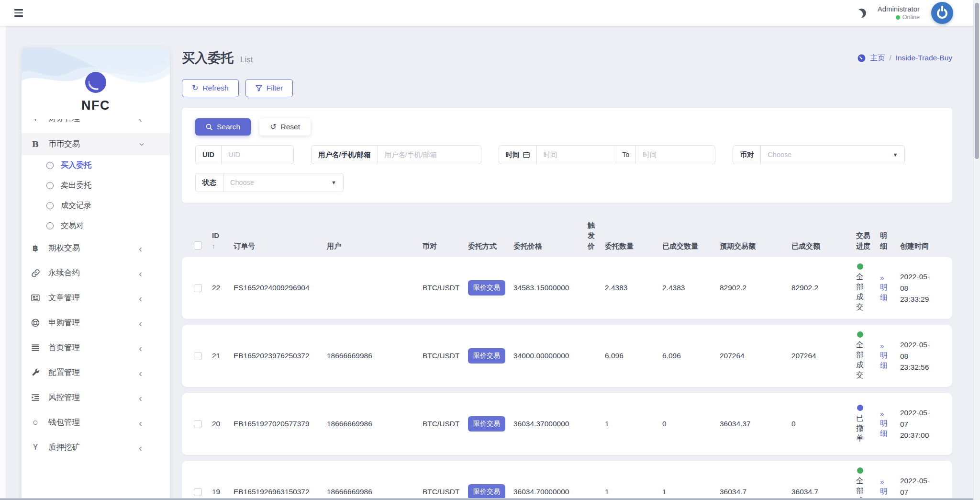 The height and width of the screenshot is (500, 980). Describe the element at coordinates (96, 447) in the screenshot. I see `sidebar-item-staking-mining: ¥ 质押挖矿 ‹` at that location.